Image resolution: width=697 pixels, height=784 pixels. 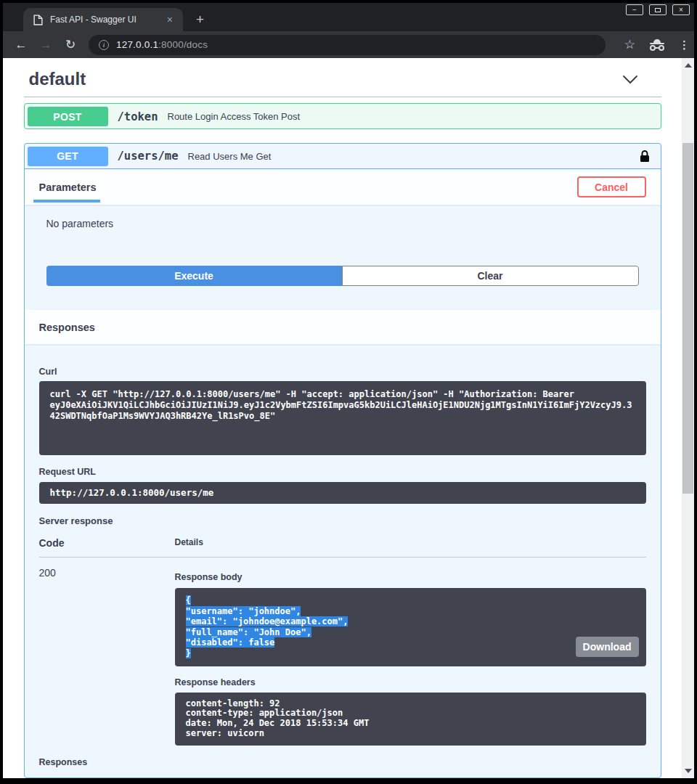 What do you see at coordinates (343, 493) in the screenshot?
I see `request-url-value: http://127.0.0.1:8000/users/me` at bounding box center [343, 493].